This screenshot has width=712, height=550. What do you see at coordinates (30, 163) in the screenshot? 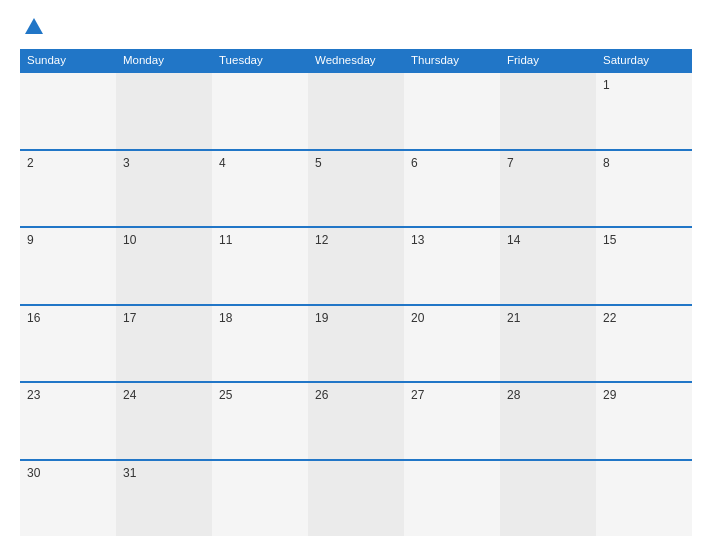
I see `day-number: 2` at bounding box center [30, 163].